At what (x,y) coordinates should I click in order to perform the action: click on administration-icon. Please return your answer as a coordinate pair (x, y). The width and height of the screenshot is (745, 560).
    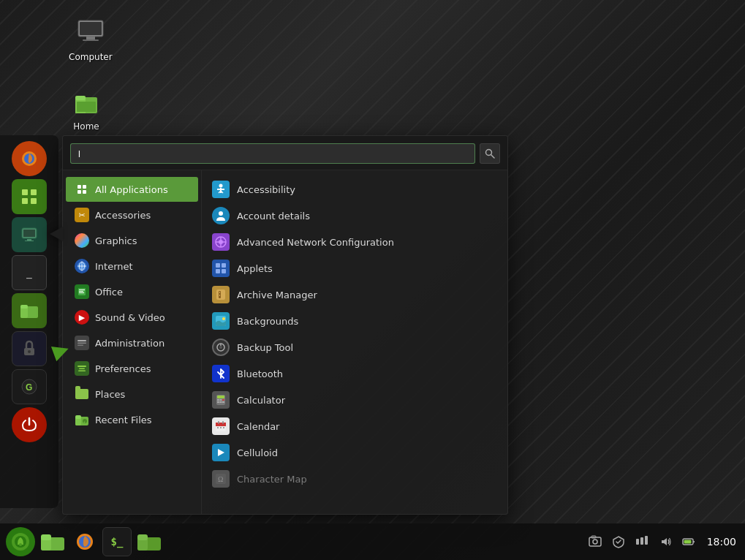
    Looking at the image, I should click on (82, 343).